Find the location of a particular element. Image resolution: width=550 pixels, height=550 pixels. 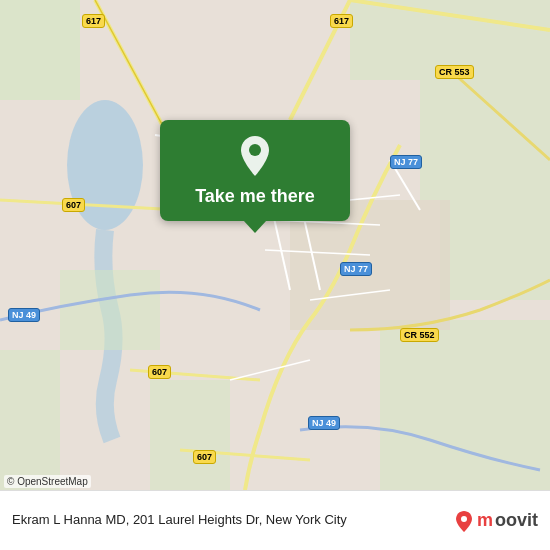

road-badge-nj77-rt: NJ 77 is located at coordinates (406, 162).